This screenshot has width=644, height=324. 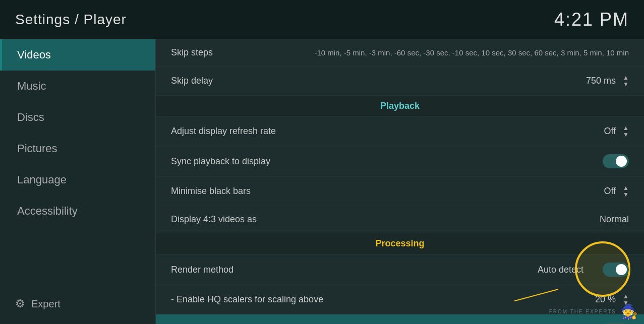 I want to click on skip-delay-label: Skip delay, so click(x=192, y=81).